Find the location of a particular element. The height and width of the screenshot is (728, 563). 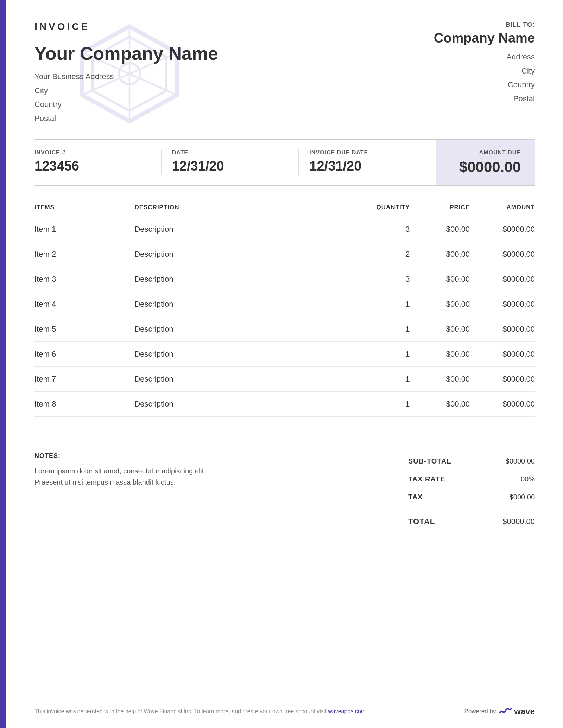

notes-label: NOTES: is located at coordinates (133, 456).